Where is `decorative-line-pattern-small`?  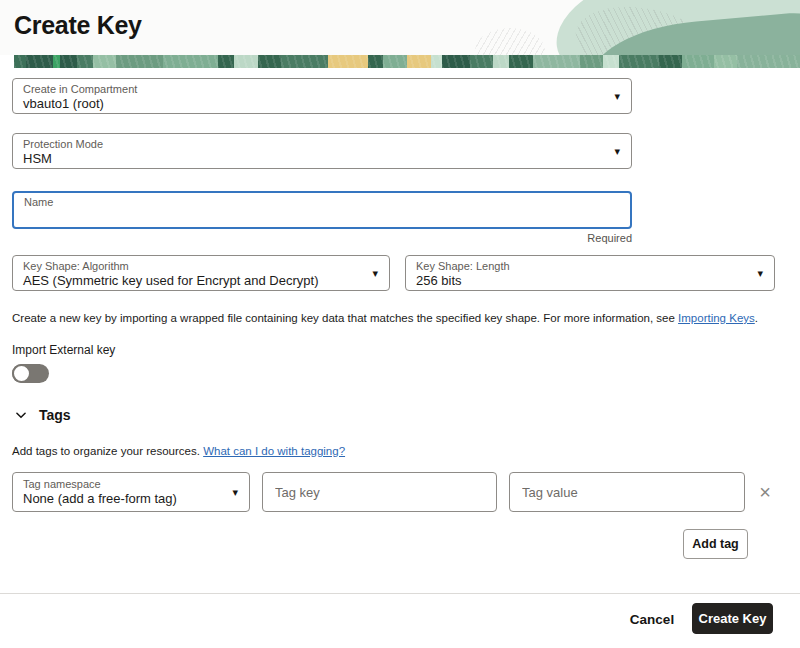
decorative-line-pattern-small is located at coordinates (510, 42).